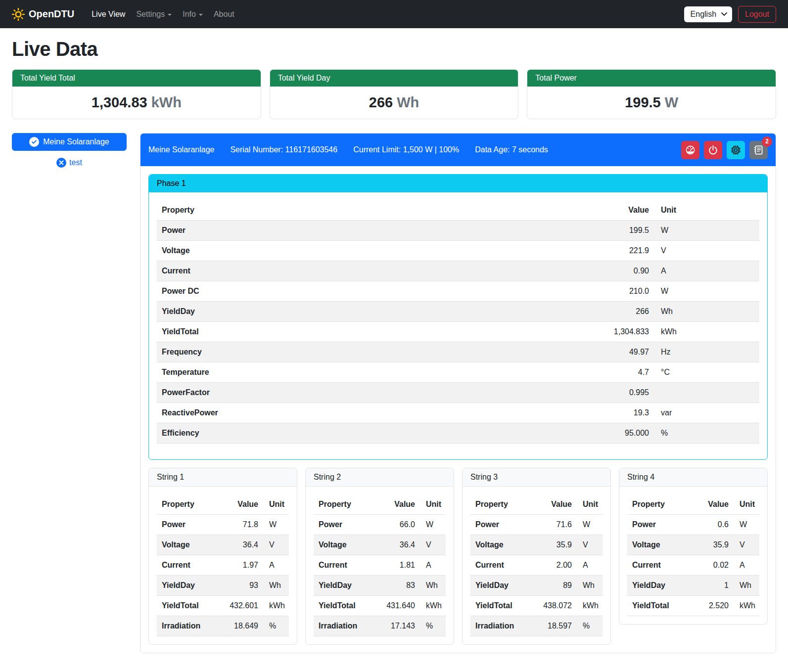  What do you see at coordinates (223, 606) in the screenshot?
I see `table-row: YieldTotal432.601kWh` at bounding box center [223, 606].